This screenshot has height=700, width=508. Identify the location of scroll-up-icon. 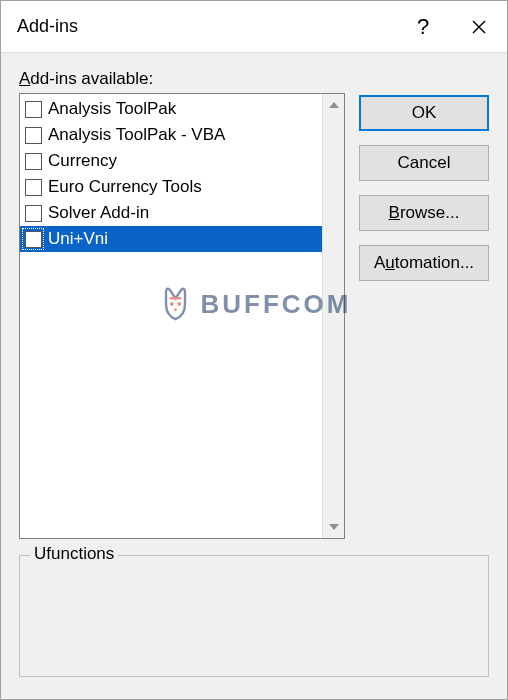
(334, 105).